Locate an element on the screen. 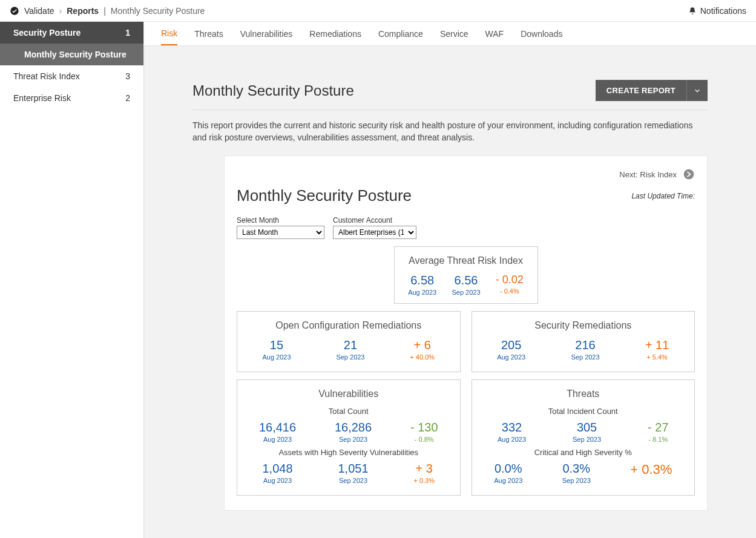 This screenshot has width=756, height=538. kpi-value-b: 305 is located at coordinates (587, 427).